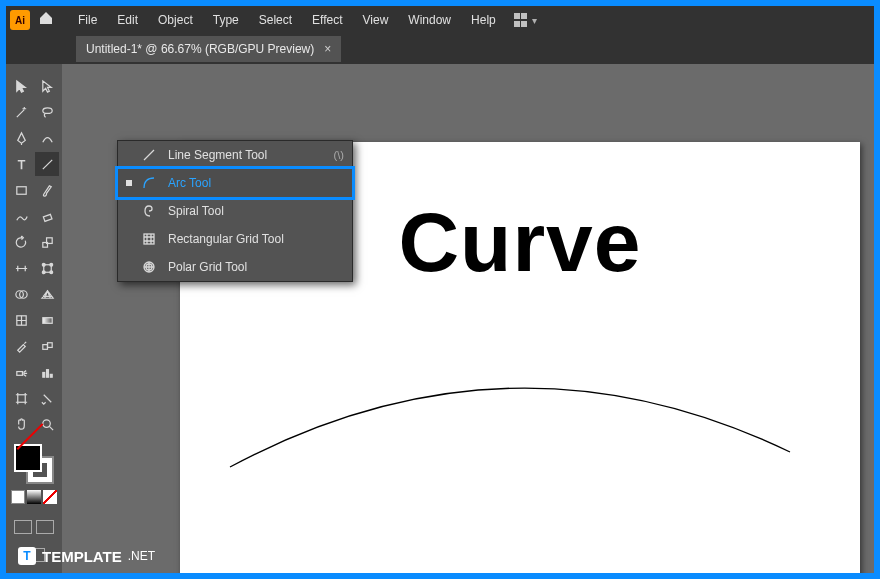 This screenshot has width=880, height=579. I want to click on curvature-tool-icon, so click(47, 138).